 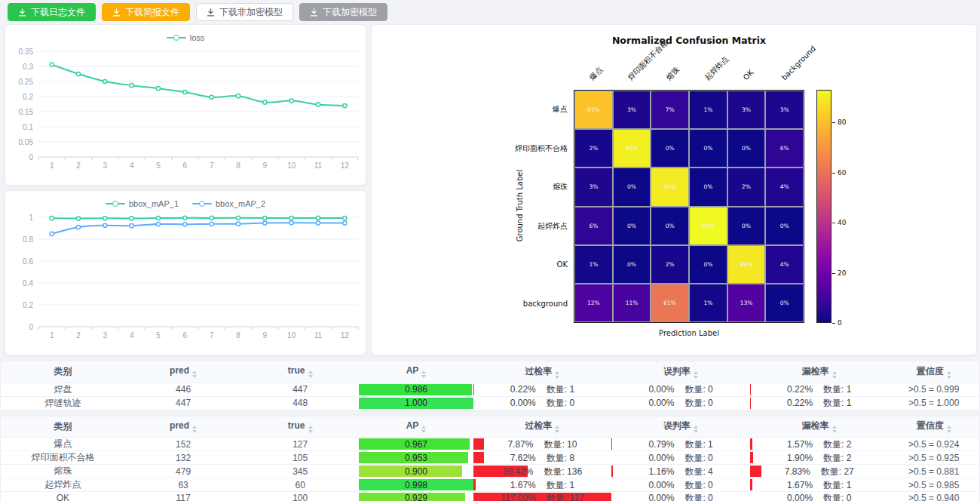 What do you see at coordinates (244, 12) in the screenshot?
I see `download-unencrypted-model-button: 下载非加密模型` at bounding box center [244, 12].